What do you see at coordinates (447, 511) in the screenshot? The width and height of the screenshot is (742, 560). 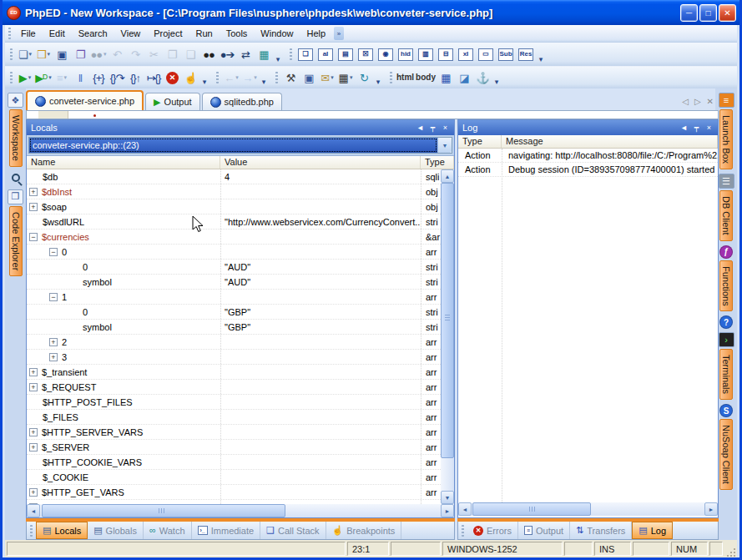 I see `scroll-right-icon: ►` at bounding box center [447, 511].